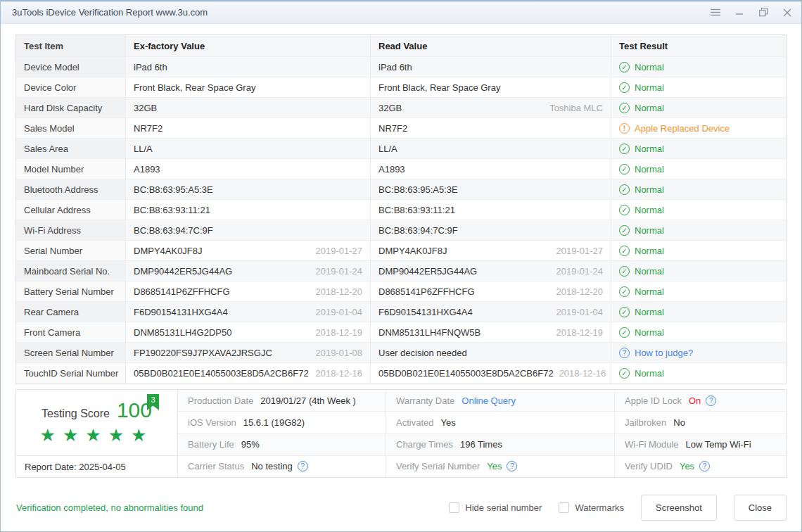  What do you see at coordinates (646, 422) in the screenshot?
I see `jailbroken-label: Jailbroken` at bounding box center [646, 422].